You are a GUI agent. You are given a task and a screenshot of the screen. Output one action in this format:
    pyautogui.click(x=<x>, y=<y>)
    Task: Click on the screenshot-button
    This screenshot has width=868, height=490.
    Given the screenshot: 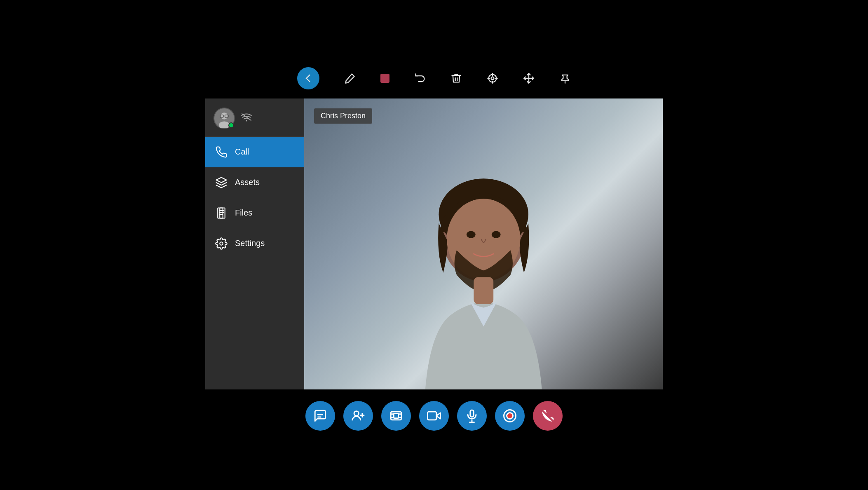 What is the action you would take?
    pyautogui.click(x=396, y=416)
    